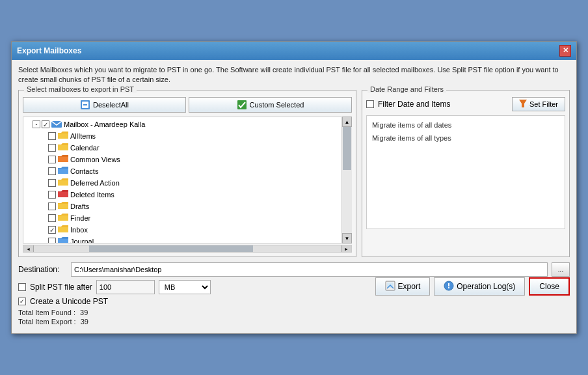 Image resolution: width=588 pixels, height=375 pixels. I want to click on custom-selected-label: Custom Selected, so click(277, 105).